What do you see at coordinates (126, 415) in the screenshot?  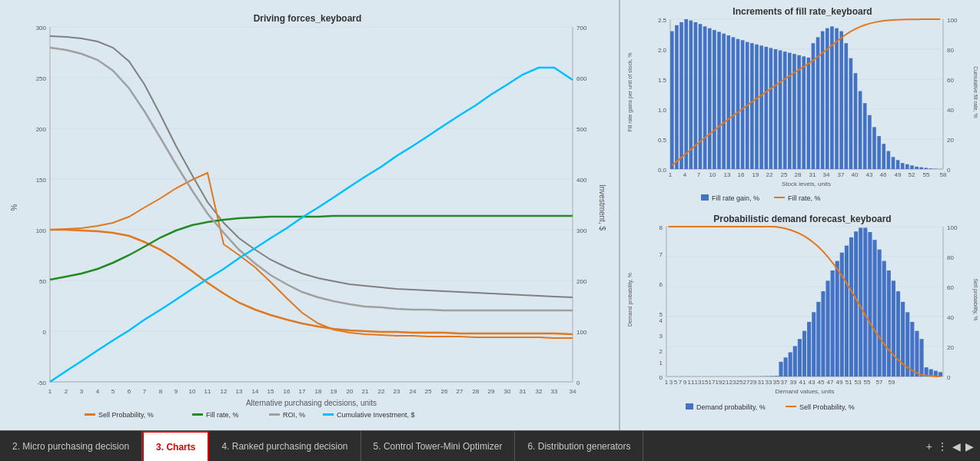 I see `legend-sell-label: Sell Probability, %` at bounding box center [126, 415].